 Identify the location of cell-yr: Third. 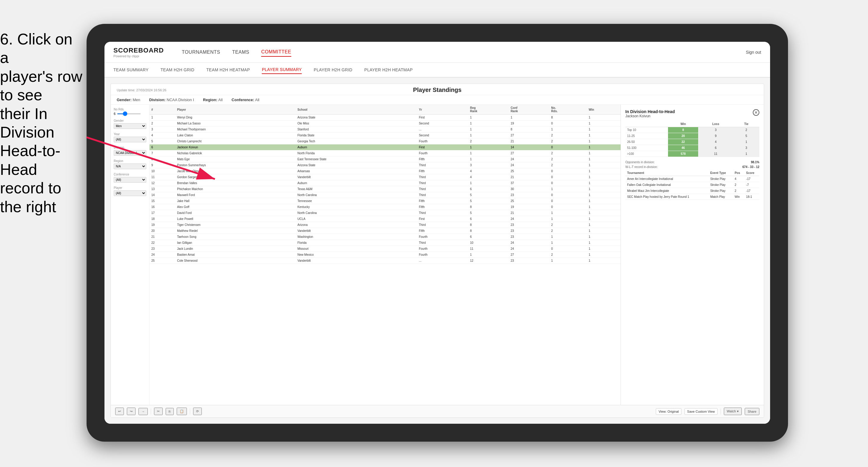
(443, 225).